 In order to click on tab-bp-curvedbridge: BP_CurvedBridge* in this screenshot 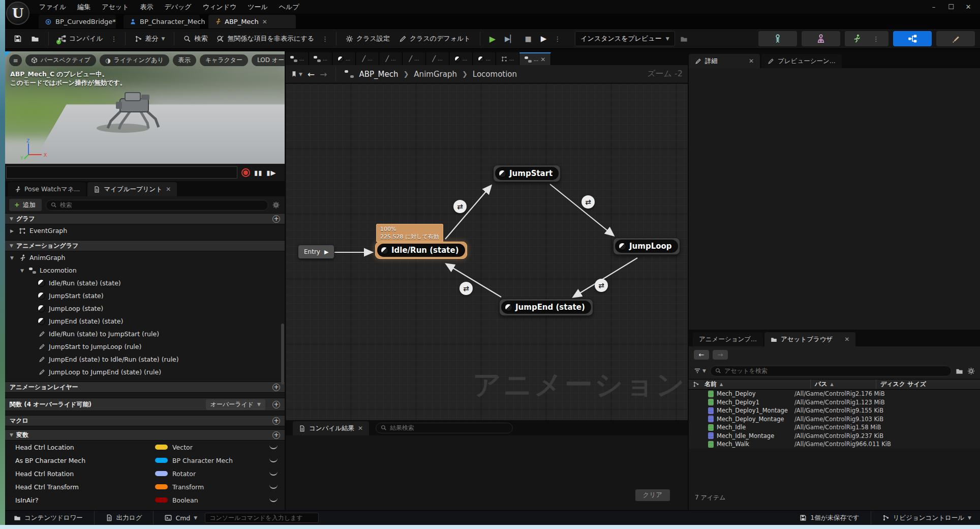, I will do `click(77, 21)`.